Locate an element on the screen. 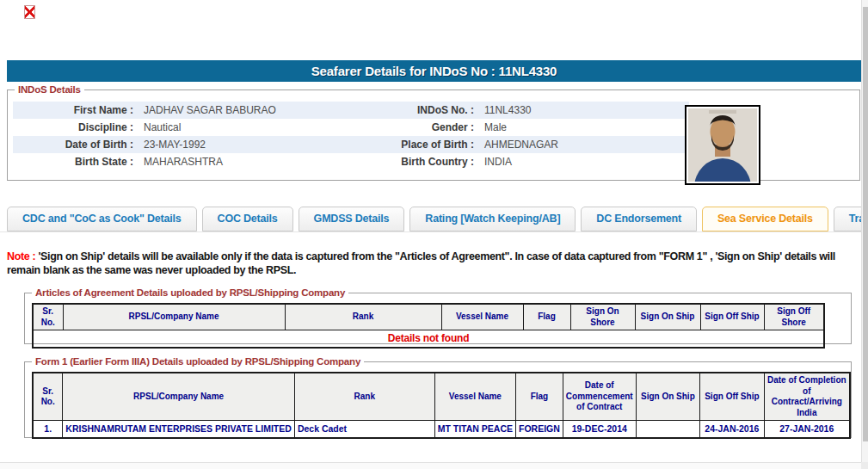  tab-gmdss-details: GMDSS Details is located at coordinates (352, 219).